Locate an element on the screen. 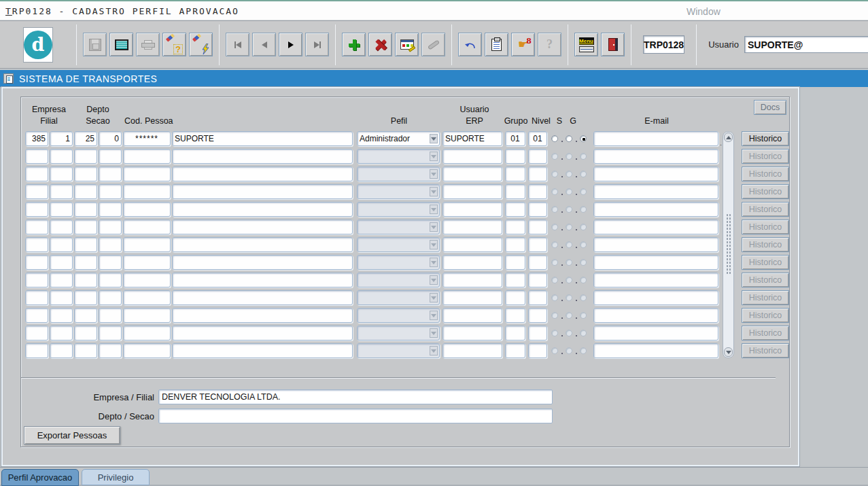 This screenshot has height=486, width=868. delete-record-button is located at coordinates (381, 45).